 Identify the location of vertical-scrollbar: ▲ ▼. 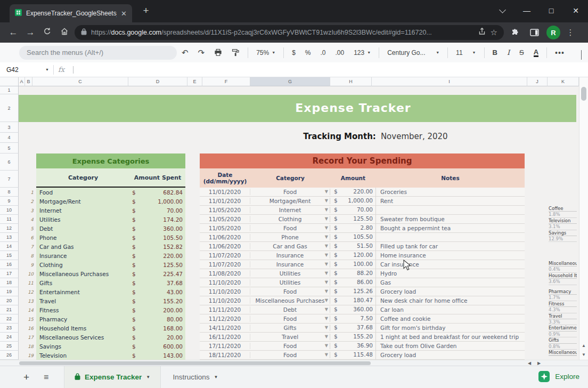
(584, 219).